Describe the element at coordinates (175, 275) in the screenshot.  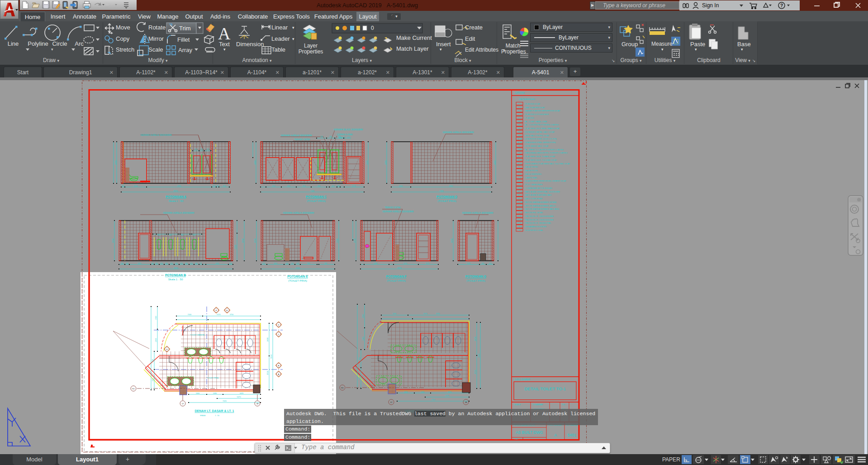
I see `svg-text: POTONGAN B` at that location.